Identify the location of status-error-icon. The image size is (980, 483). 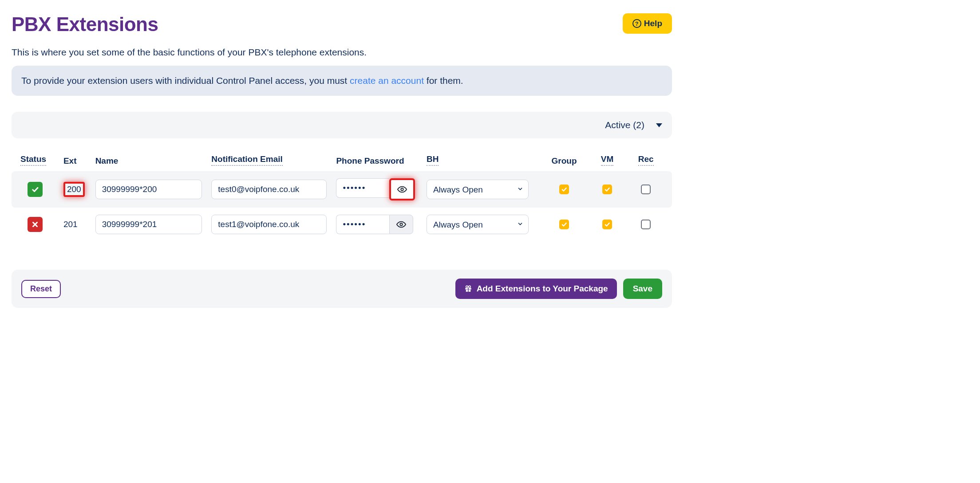
(35, 224).